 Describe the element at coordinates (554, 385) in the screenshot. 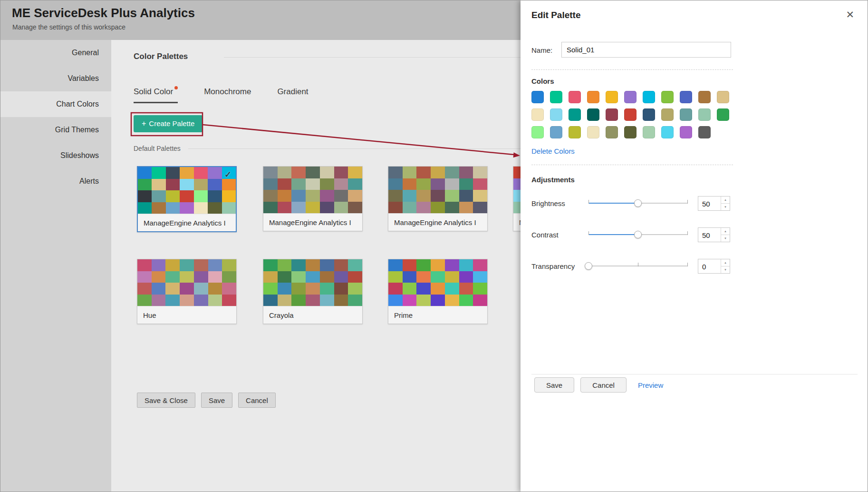

I see `panel-save-button: Save` at that location.